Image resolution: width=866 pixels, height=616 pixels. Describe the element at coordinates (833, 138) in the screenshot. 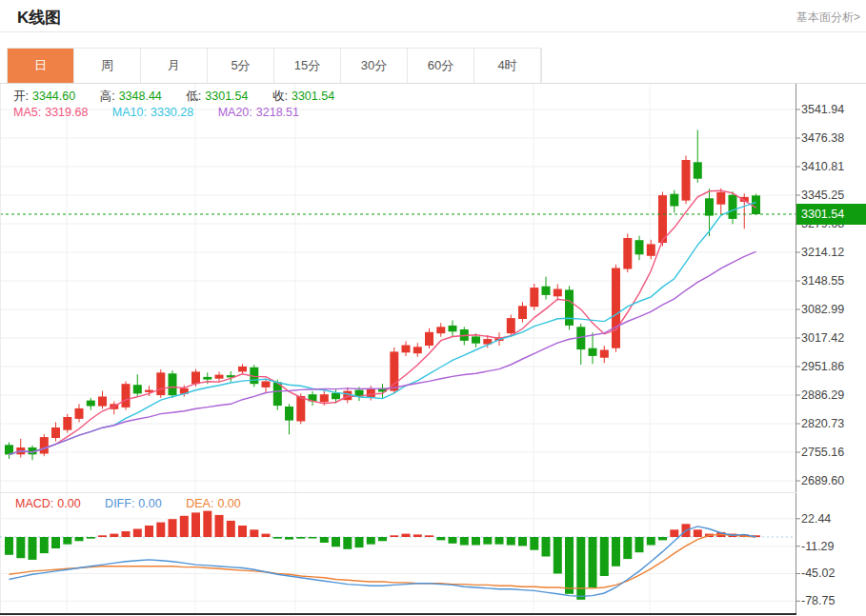

I see `y-axis-label: 3476.38` at that location.